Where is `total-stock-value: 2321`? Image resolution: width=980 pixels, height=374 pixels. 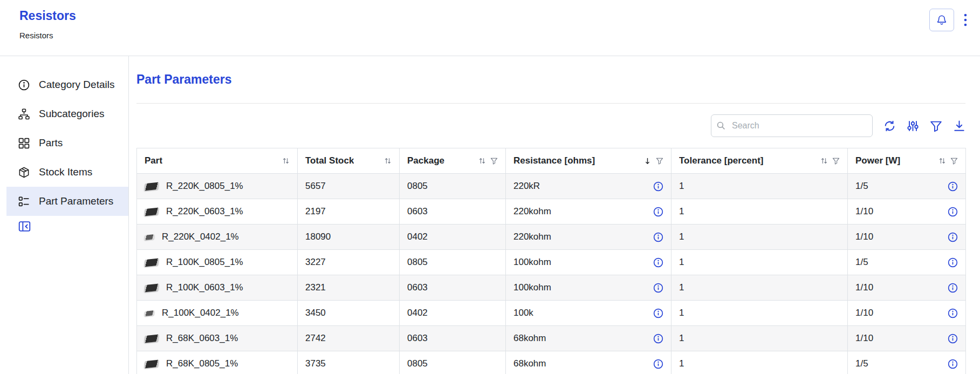
total-stock-value: 2321 is located at coordinates (316, 287).